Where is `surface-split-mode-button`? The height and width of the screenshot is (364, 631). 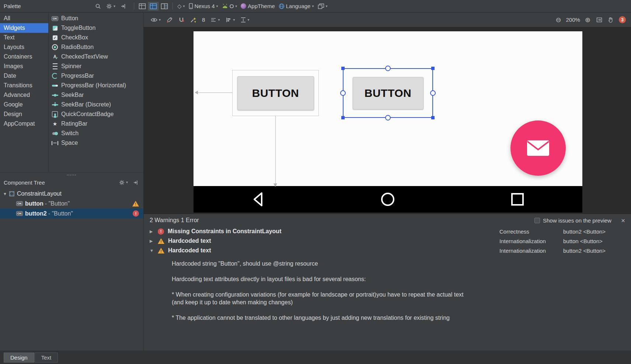
surface-split-mode-button is located at coordinates (164, 6).